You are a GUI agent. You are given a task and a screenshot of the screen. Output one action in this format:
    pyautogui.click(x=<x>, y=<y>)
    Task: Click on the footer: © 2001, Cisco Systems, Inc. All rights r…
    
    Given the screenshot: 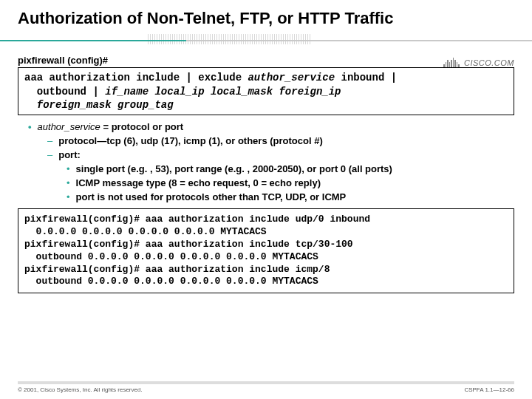 What is the action you would take?
    pyautogui.click(x=266, y=387)
    